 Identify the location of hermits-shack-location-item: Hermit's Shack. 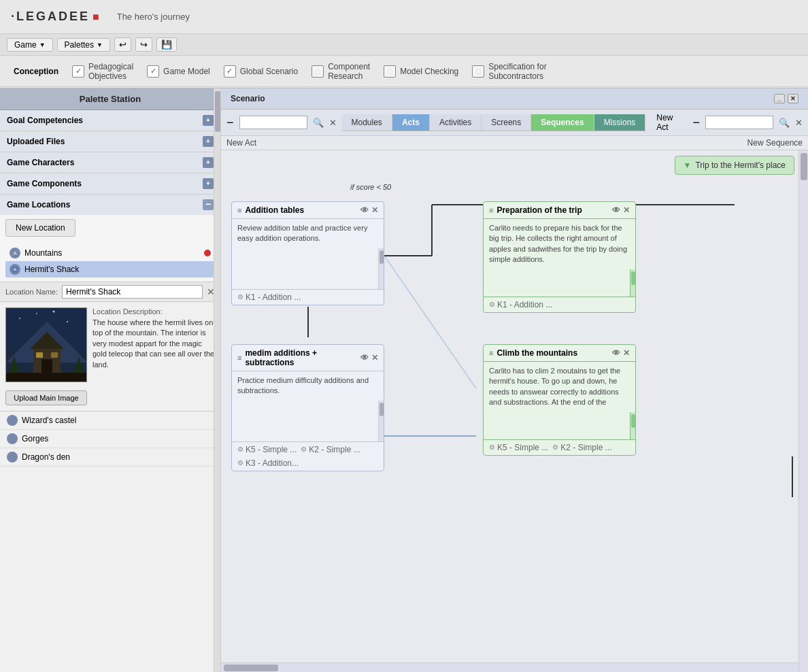
(110, 269).